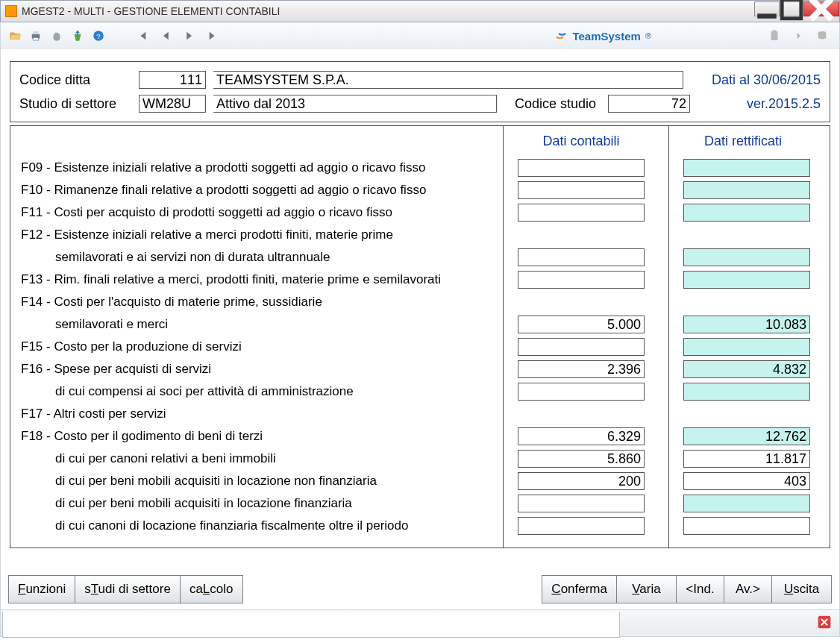 This screenshot has height=640, width=840. What do you see at coordinates (425, 168) in the screenshot?
I see `data-row: F09 - Esistenze iniziali relative a prod…` at bounding box center [425, 168].